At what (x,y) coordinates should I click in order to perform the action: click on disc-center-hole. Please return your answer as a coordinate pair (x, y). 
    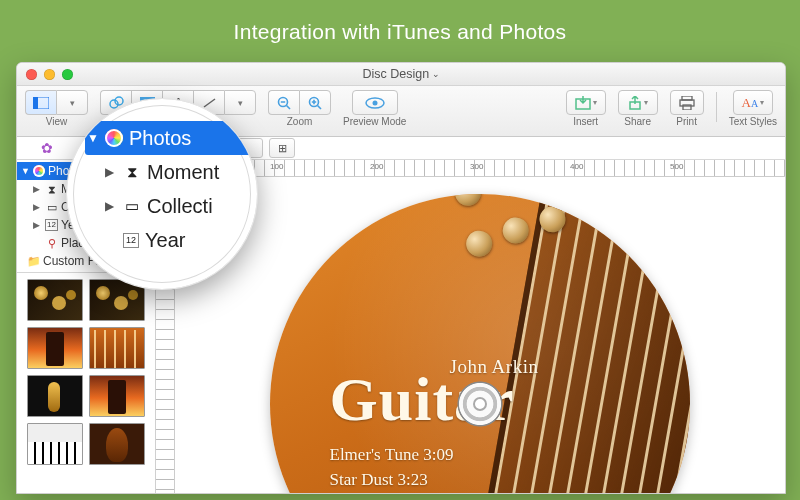
    Looking at the image, I should click on (480, 404).